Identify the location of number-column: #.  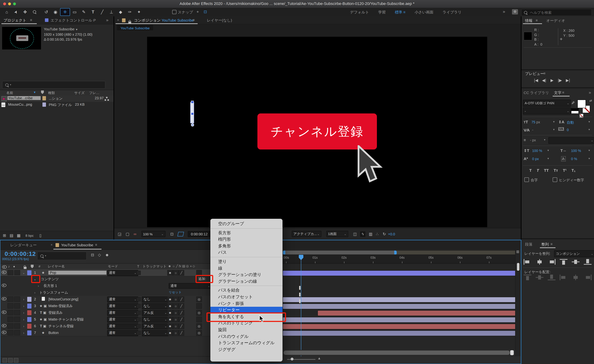
(40, 266).